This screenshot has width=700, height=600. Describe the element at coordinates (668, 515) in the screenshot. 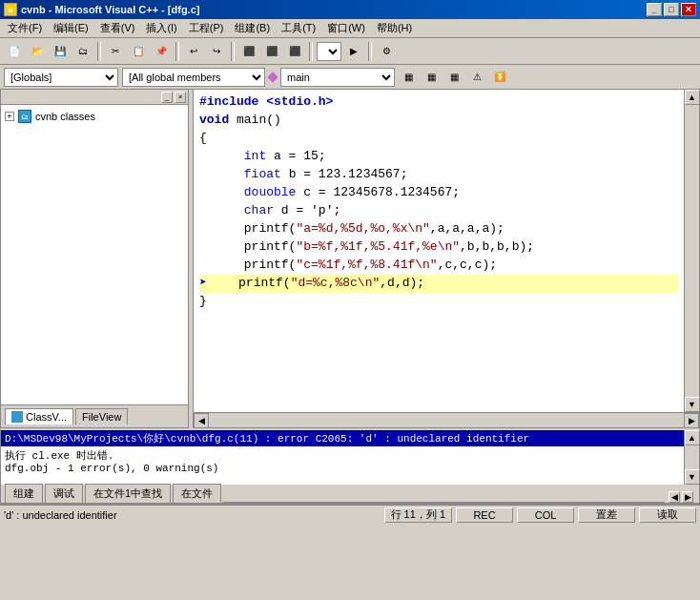

I see `status-cap: 读取` at that location.